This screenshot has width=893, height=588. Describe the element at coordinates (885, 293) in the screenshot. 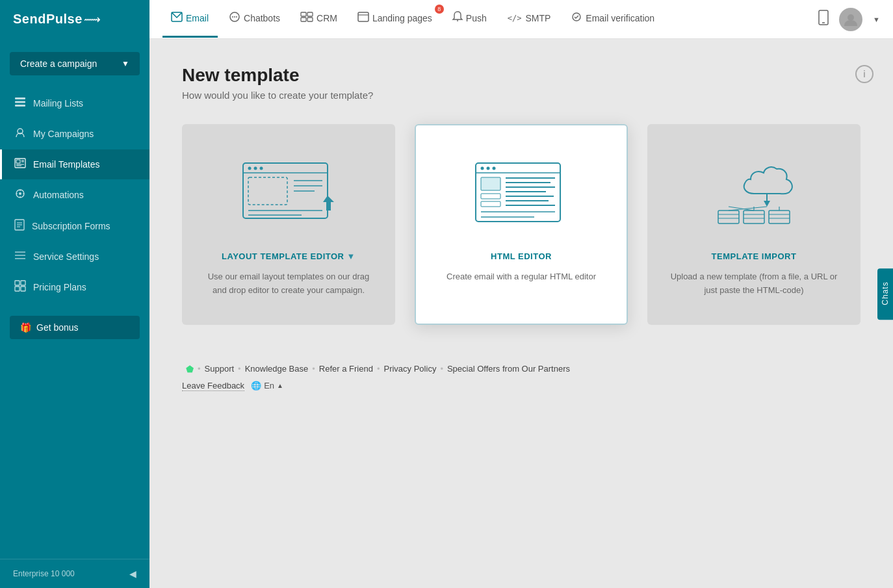

I see `chats-label: Chats` at that location.